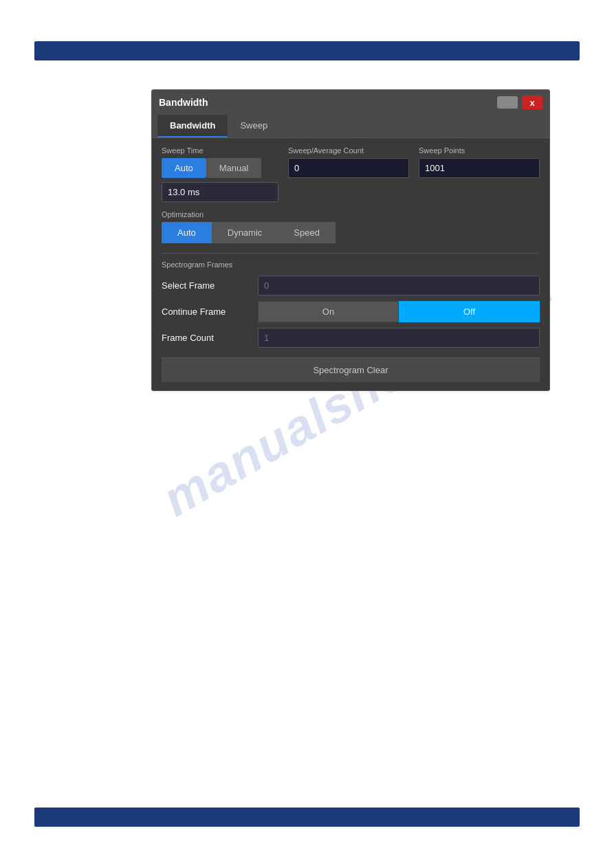 The height and width of the screenshot is (868, 614). What do you see at coordinates (220, 168) in the screenshot?
I see `sweep-time-btn-group: Auto Manual` at bounding box center [220, 168].